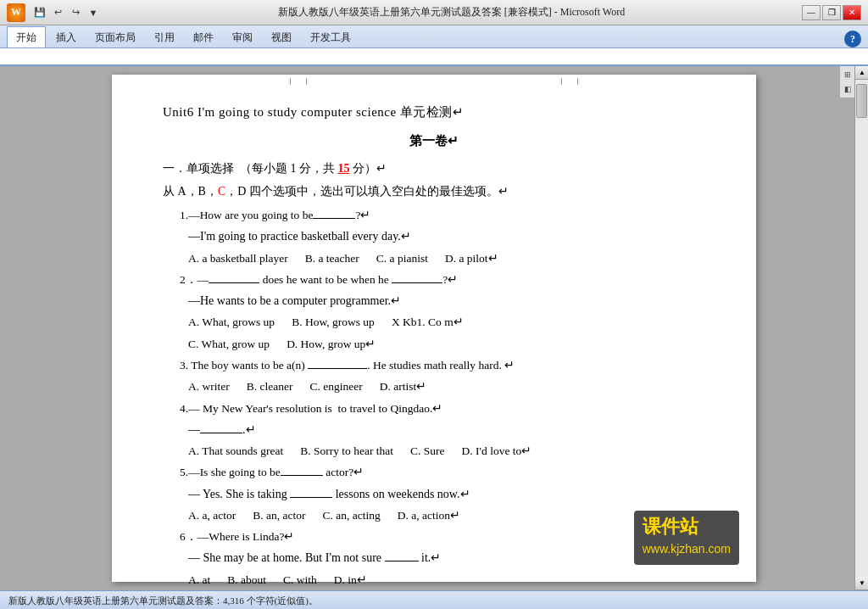 Image resolution: width=868 pixels, height=609 pixels. What do you see at coordinates (270, 387) in the screenshot?
I see `q3-opt-b: B. cleaner` at bounding box center [270, 387].